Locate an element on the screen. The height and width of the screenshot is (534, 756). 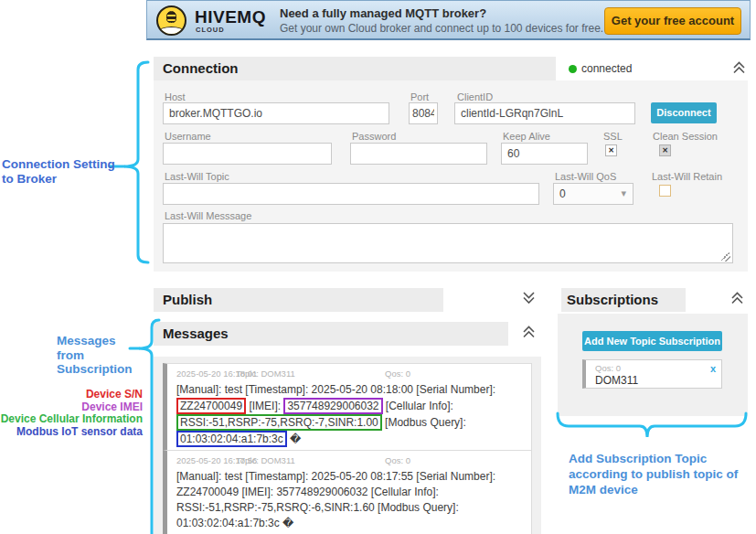
highlight-box-imei: 357748929006032 is located at coordinates (333, 406).